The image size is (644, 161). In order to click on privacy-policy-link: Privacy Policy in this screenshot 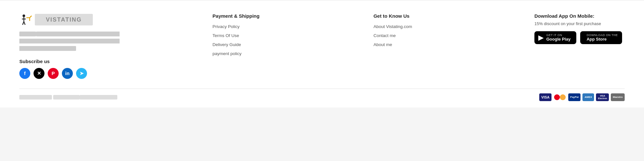, I will do `click(226, 26)`.